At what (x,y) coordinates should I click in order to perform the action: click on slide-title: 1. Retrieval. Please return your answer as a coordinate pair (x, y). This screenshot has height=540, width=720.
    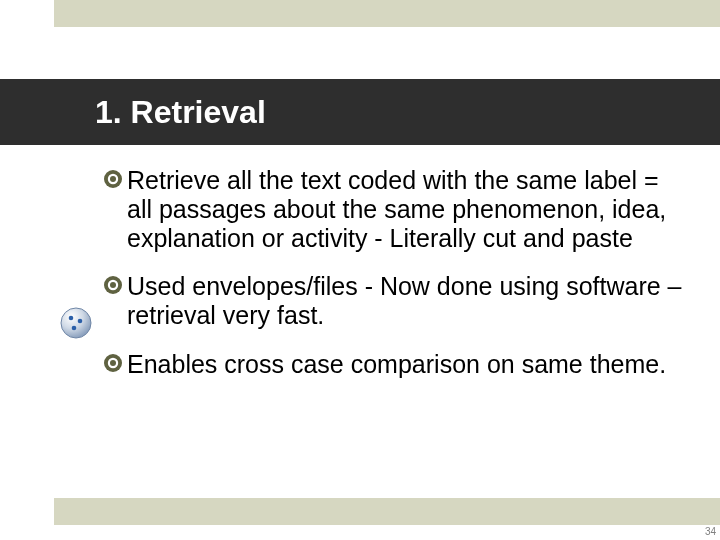
    Looking at the image, I should click on (180, 112).